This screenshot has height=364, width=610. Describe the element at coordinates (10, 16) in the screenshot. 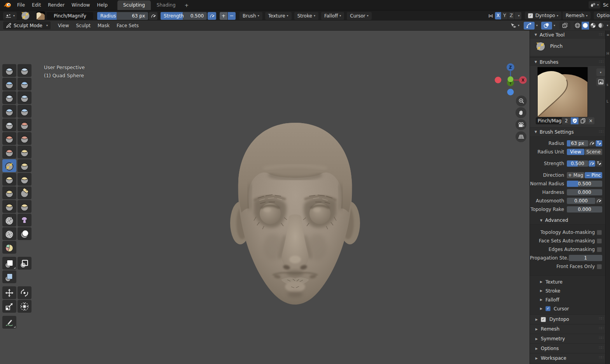

I see `editor-type-dropdown: ▾` at that location.